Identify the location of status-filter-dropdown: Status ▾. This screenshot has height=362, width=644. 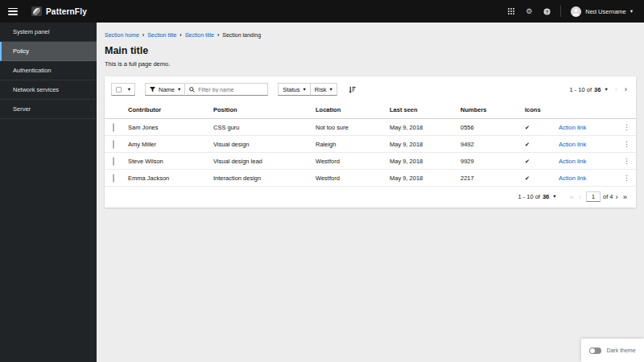
(295, 89).